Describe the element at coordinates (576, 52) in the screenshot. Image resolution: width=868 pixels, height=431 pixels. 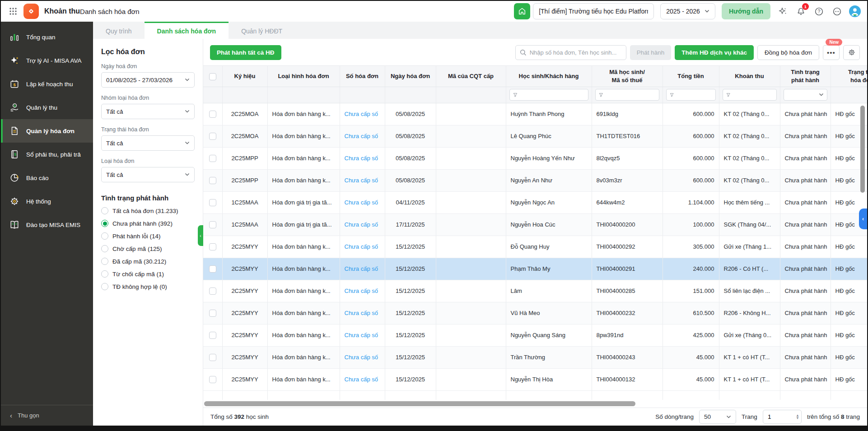
I see `search-input` at that location.